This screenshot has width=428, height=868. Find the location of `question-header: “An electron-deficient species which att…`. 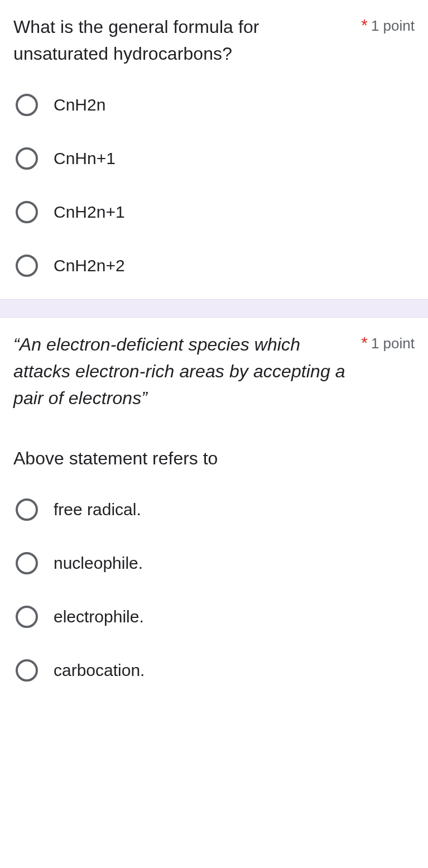

question-header: “An electron-deficient species which att… is located at coordinates (214, 371).